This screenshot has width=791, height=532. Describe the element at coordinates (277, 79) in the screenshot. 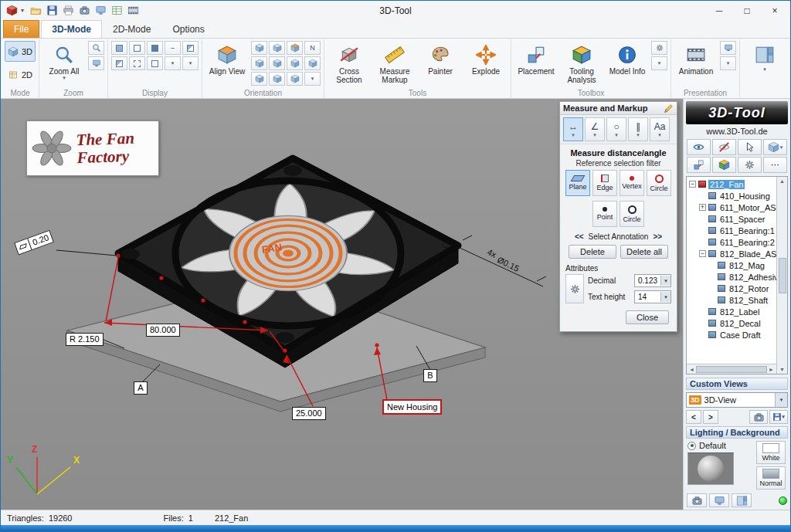

I see `view-bottom-button` at that location.